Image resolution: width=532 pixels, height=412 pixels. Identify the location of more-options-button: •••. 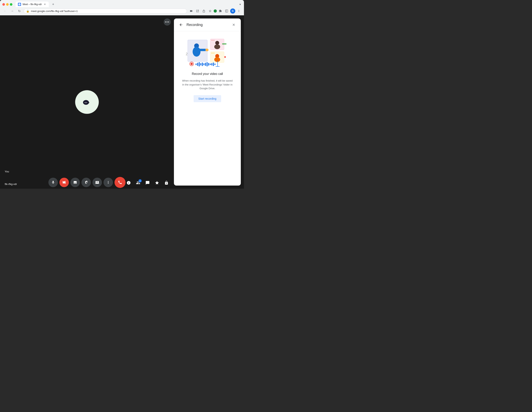
(167, 22).